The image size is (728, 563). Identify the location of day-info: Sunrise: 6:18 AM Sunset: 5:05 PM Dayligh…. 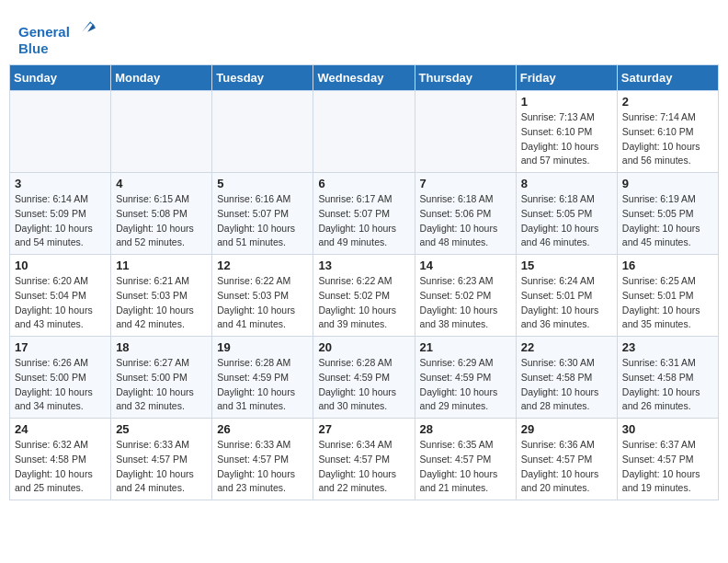
(566, 221).